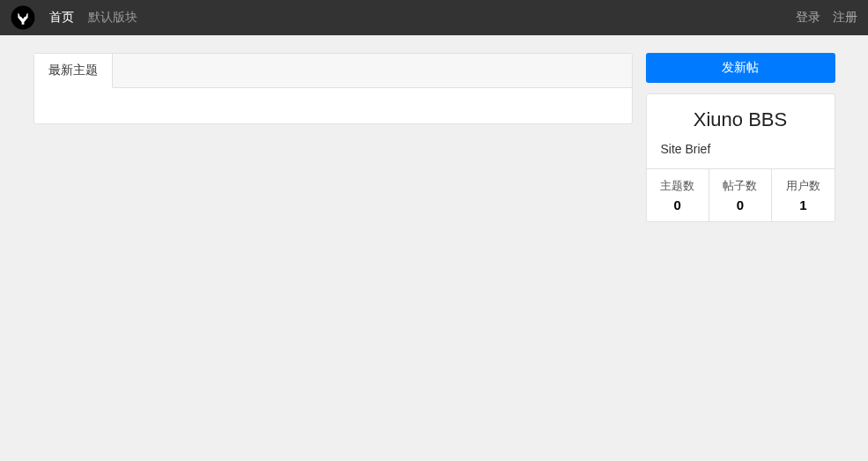 Image resolution: width=868 pixels, height=461 pixels. I want to click on stat-users: 用户数 1, so click(803, 196).